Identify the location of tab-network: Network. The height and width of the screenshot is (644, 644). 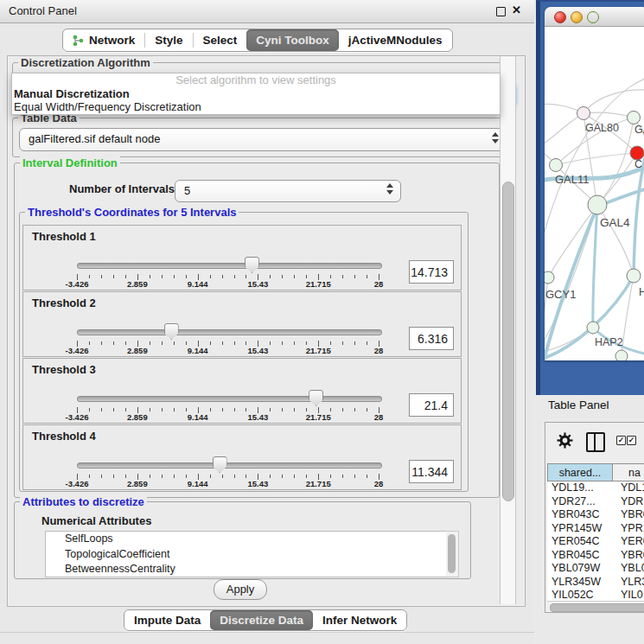
(104, 40).